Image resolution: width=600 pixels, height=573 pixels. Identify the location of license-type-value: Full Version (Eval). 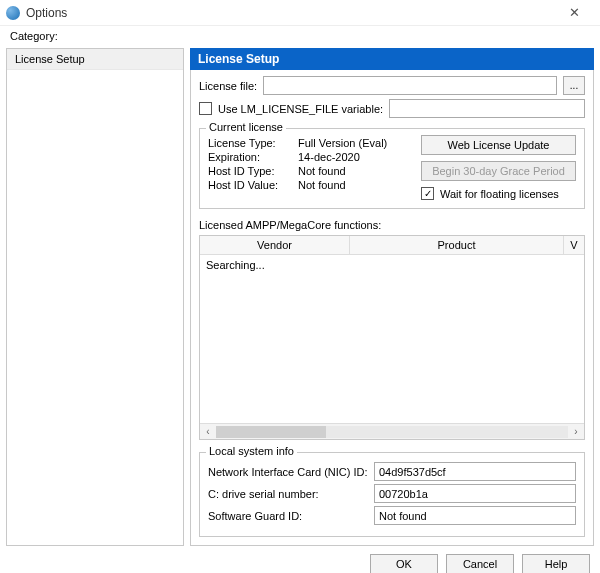
(342, 143).